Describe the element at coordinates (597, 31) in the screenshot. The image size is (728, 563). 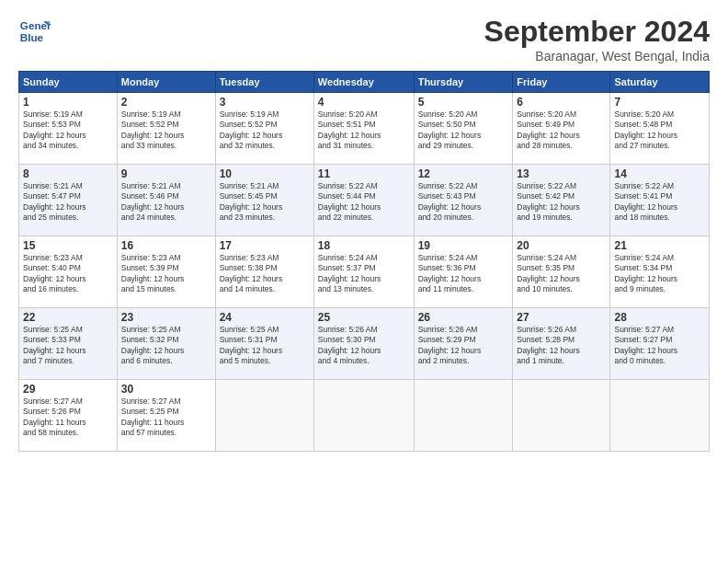
I see `month-title: September 2024` at that location.